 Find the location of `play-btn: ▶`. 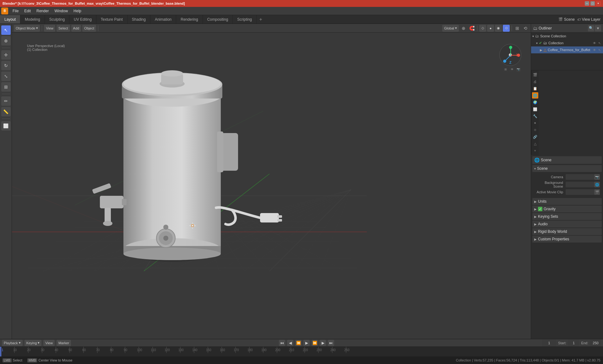

play-btn: ▶ is located at coordinates (307, 343).